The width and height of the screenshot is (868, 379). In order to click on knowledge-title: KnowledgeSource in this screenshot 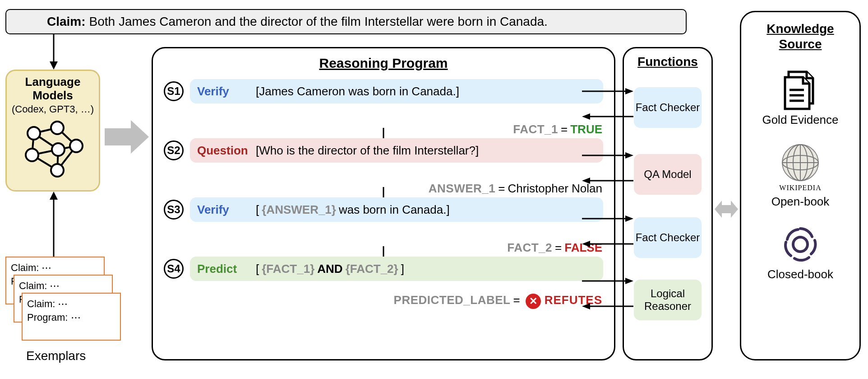, I will do `click(800, 36)`.